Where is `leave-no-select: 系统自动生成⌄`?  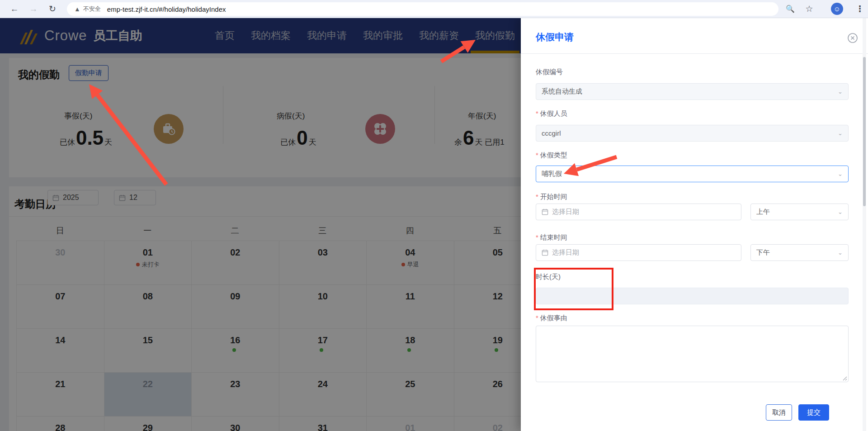
leave-no-select: 系统自动生成⌄ is located at coordinates (692, 91).